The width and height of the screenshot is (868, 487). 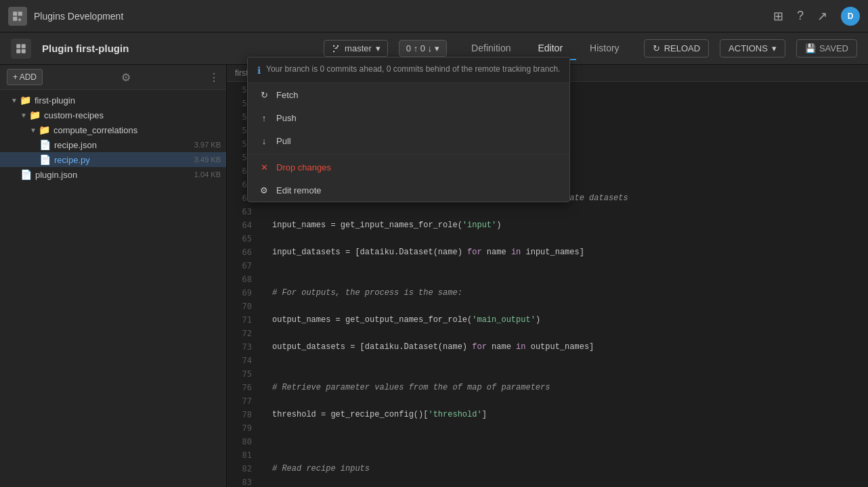 I want to click on info-icon: ℹ, so click(x=259, y=70).